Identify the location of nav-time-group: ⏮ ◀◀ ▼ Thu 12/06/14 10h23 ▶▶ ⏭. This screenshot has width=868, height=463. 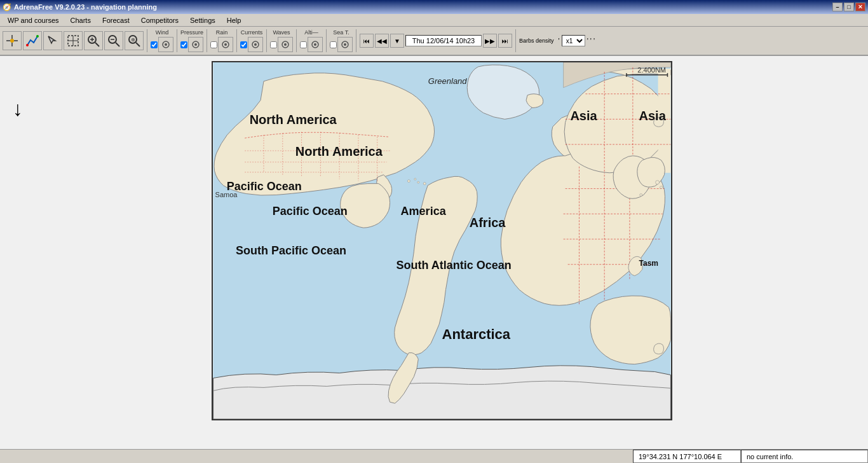
(436, 41).